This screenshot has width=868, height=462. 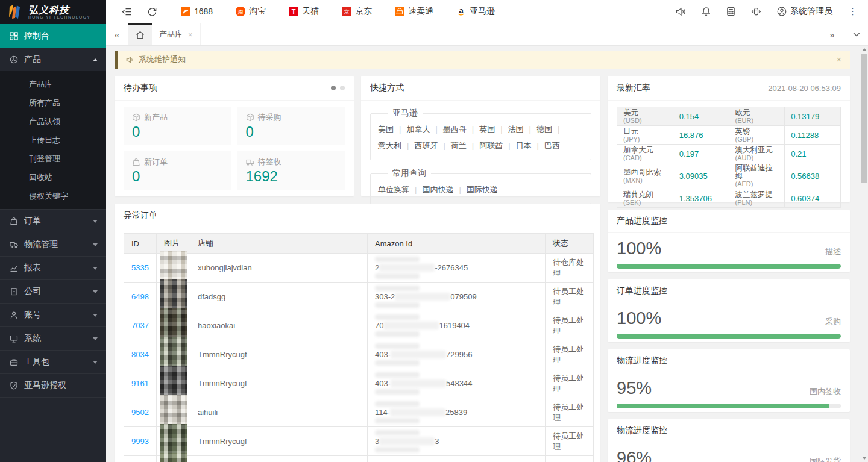 I want to click on shortcut-link-domestic-express: 国内快递, so click(x=444, y=189).